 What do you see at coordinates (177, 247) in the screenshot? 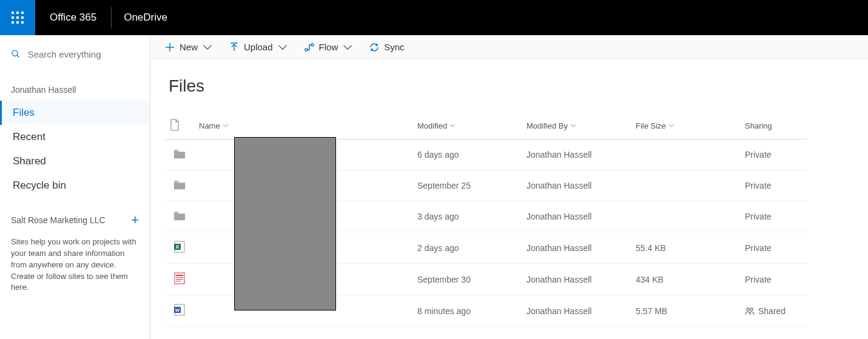
I see `svg-text: X` at bounding box center [177, 247].